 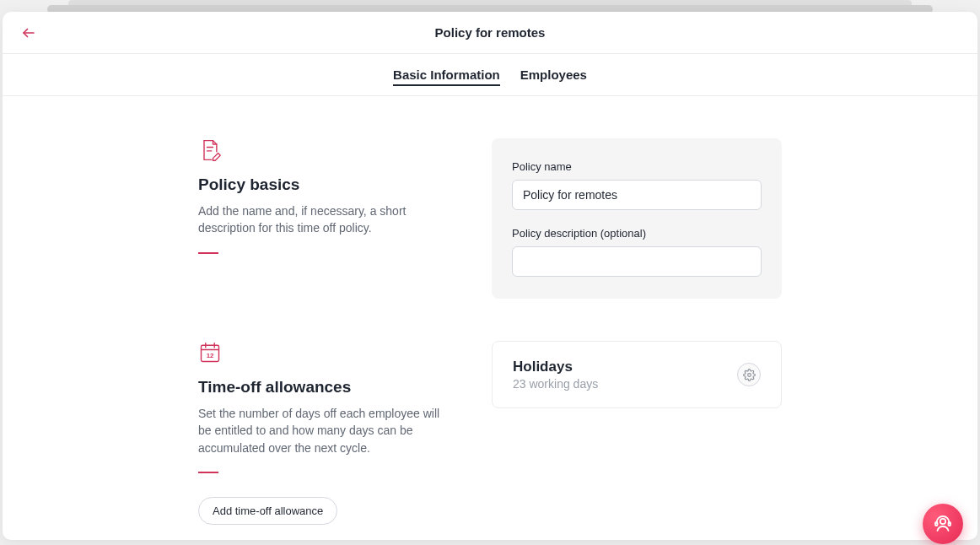 What do you see at coordinates (637, 375) in the screenshot?
I see `allowance-card: Holidays 23 working days` at bounding box center [637, 375].